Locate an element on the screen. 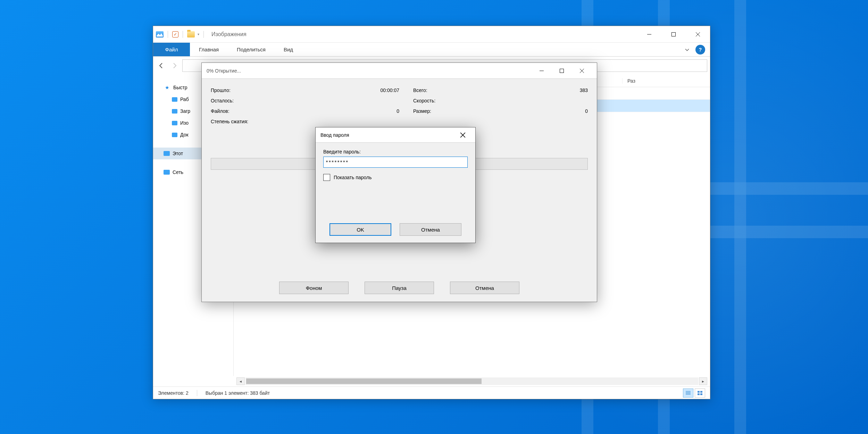 The image size is (868, 434). column-size: Раз is located at coordinates (666, 81).